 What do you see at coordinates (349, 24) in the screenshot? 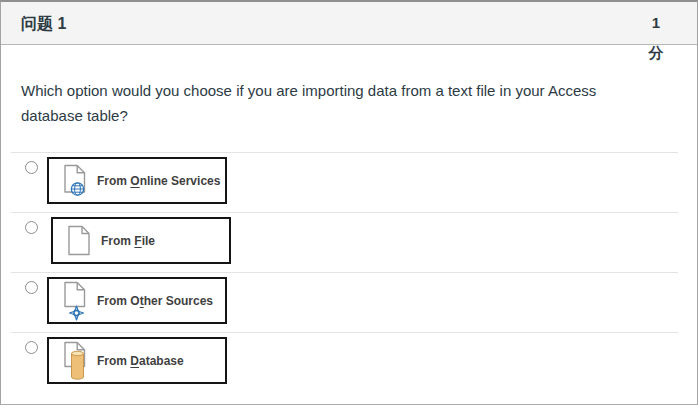
I see `question-header: 问题 1 1 分` at bounding box center [349, 24].